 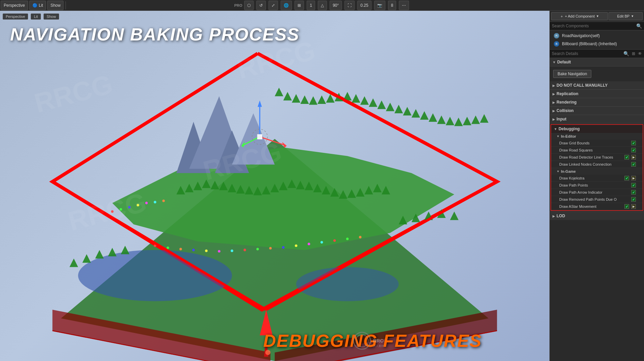 I want to click on edit-bp-label: Edit BP, so click(x=623, y=16).